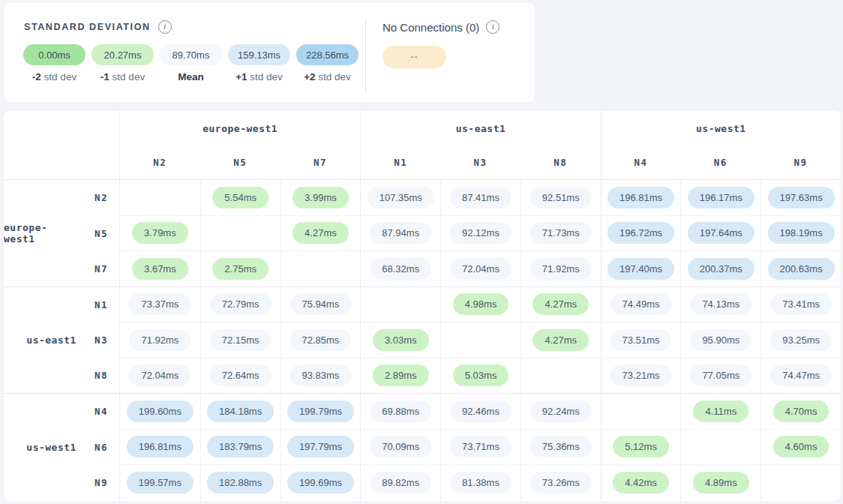 This screenshot has height=504, width=843. Describe the element at coordinates (160, 411) in the screenshot. I see `latency-cell: 199.60ms` at that location.